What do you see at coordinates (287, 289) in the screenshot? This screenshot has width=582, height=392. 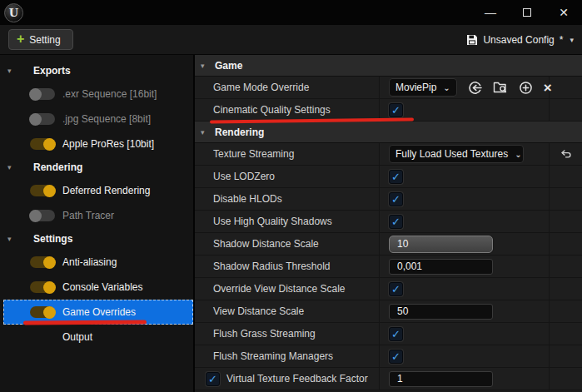 I see `property-label-cell: Override View Distance Scale` at bounding box center [287, 289].